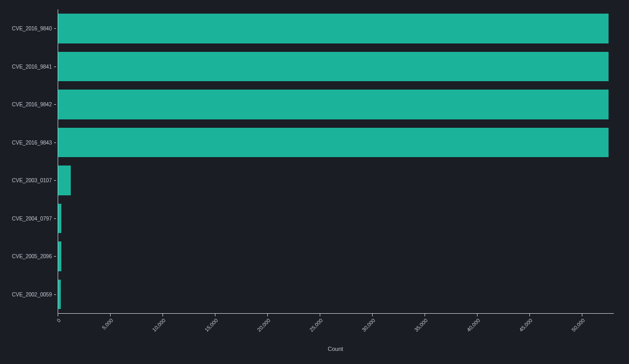 The image size is (629, 364). Describe the element at coordinates (578, 325) in the screenshot. I see `x-tick-label: 50,000` at that location.